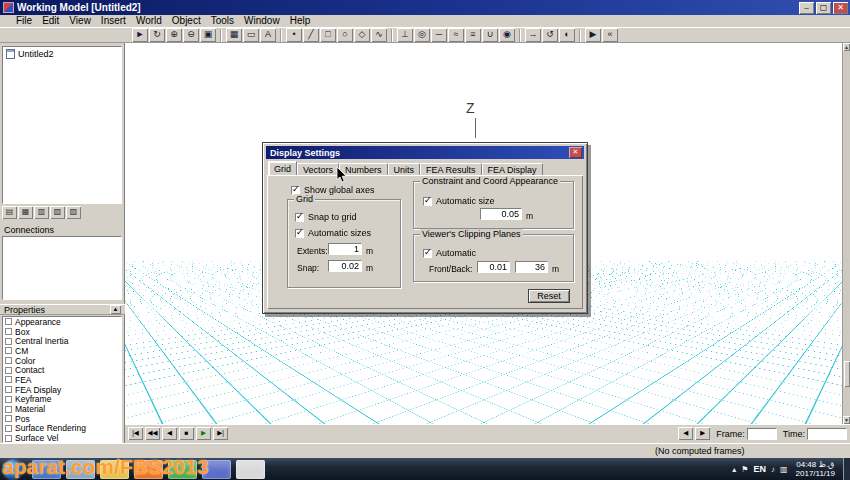  Describe the element at coordinates (762, 434) in the screenshot. I see `frame-input` at that location.